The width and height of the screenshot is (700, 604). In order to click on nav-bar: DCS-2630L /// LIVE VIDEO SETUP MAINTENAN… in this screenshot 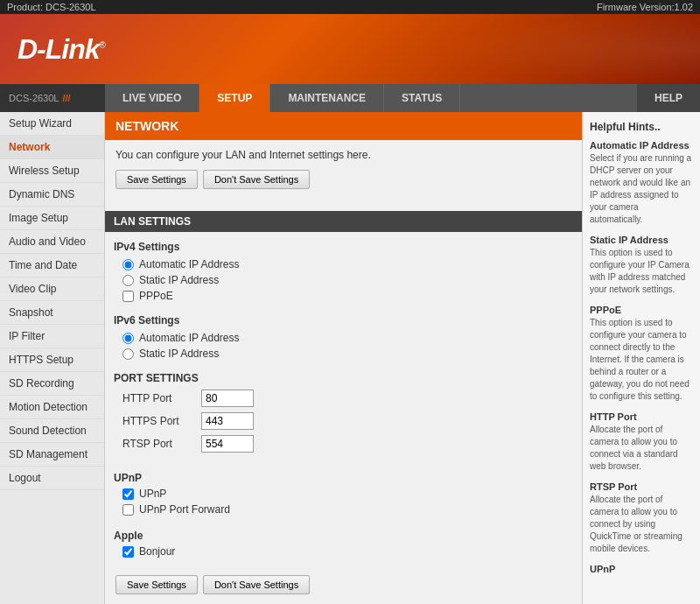, I will do `click(350, 98)`.